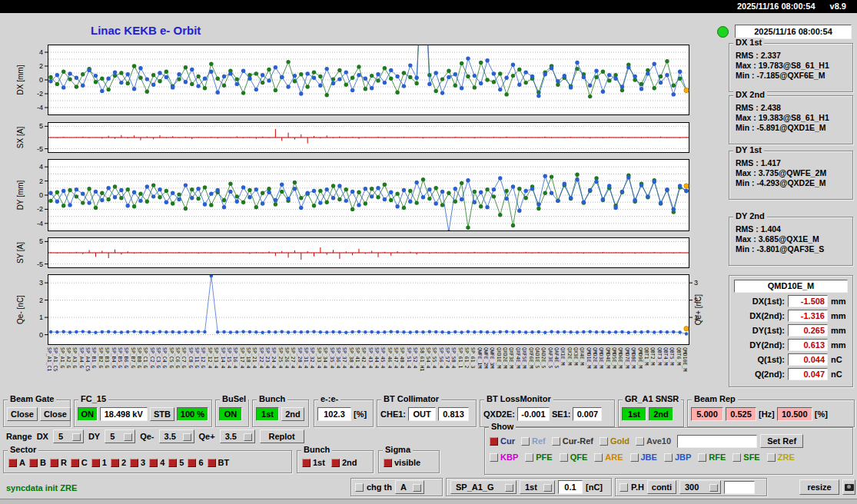 This screenshot has height=504, width=857. What do you see at coordinates (539, 441) in the screenshot?
I see `checkbox-label: Ref` at bounding box center [539, 441].